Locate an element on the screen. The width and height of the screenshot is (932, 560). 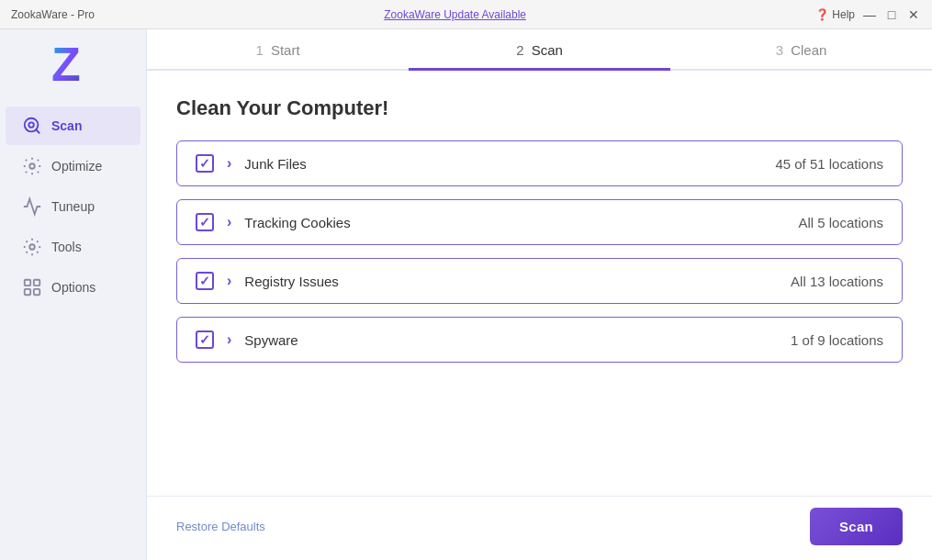
app-title: ZookaWare - Pro is located at coordinates (53, 15).